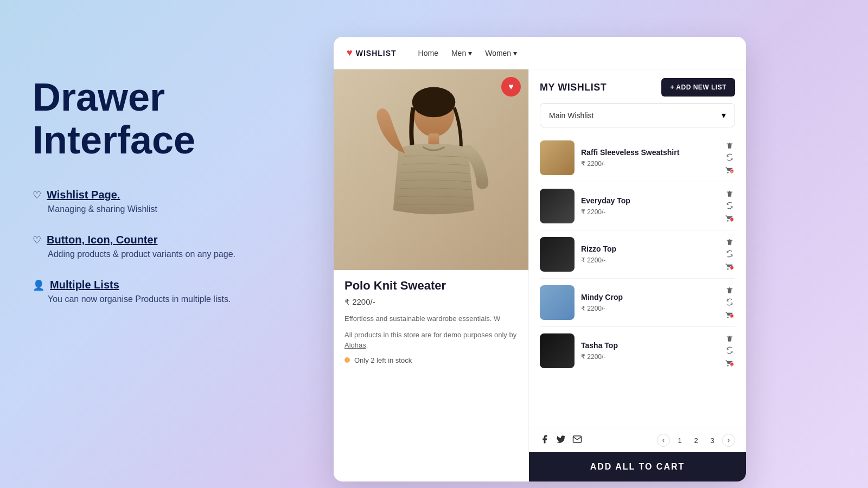  What do you see at coordinates (663, 440) in the screenshot?
I see `pagination-prev-button: ‹` at bounding box center [663, 440].